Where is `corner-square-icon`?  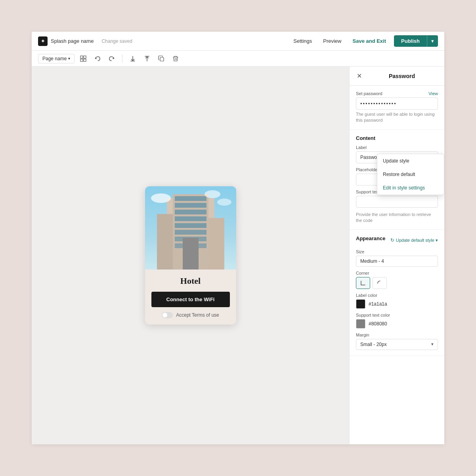 corner-square-icon is located at coordinates (363, 283).